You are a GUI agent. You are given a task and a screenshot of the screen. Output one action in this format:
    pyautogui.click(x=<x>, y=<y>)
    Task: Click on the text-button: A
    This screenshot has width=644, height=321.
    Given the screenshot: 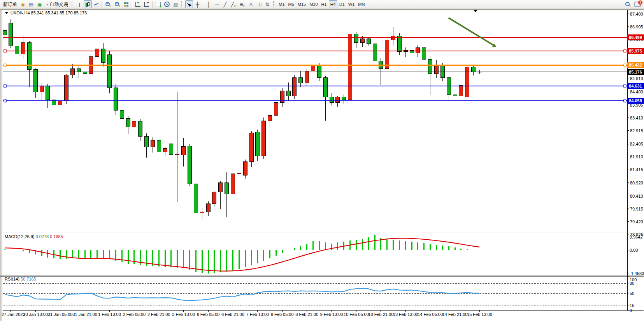 What is the action you would take?
    pyautogui.click(x=251, y=4)
    